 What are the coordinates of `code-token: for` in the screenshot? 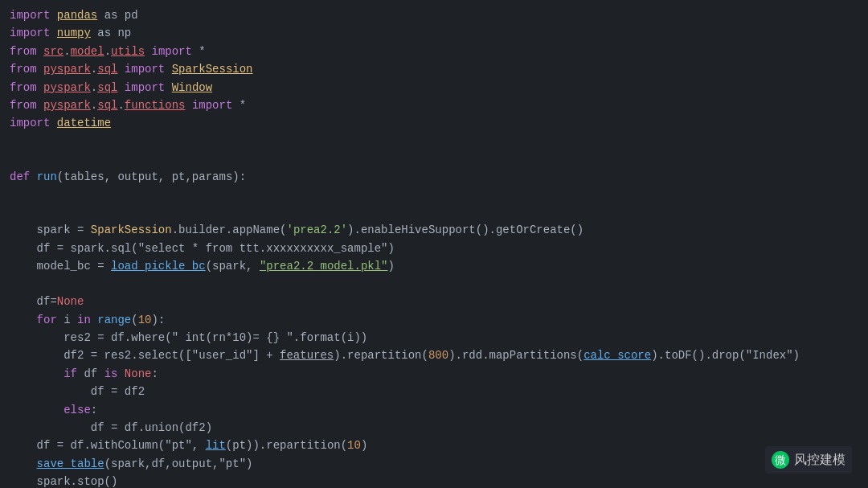 It's located at (47, 320).